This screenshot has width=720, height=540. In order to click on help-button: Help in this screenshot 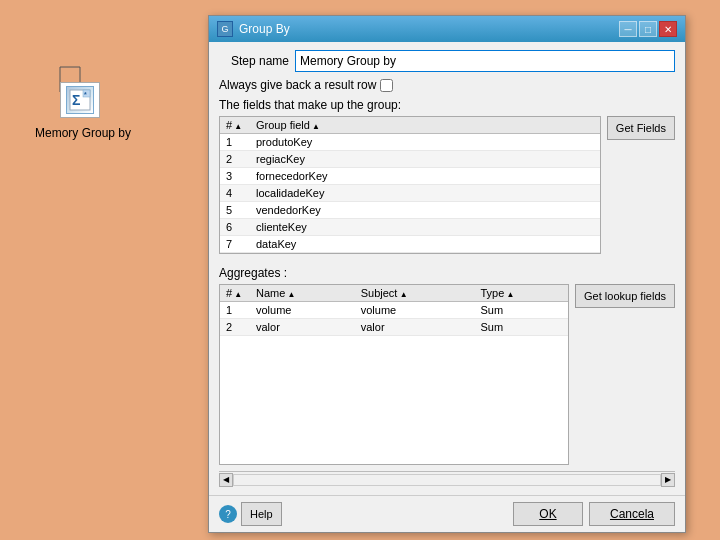, I will do `click(262, 514)`.